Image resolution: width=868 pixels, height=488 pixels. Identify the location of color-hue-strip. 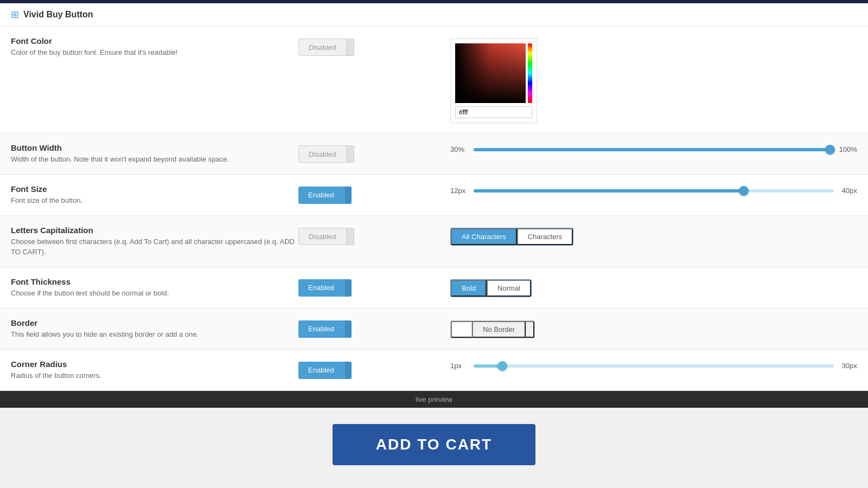
(530, 73).